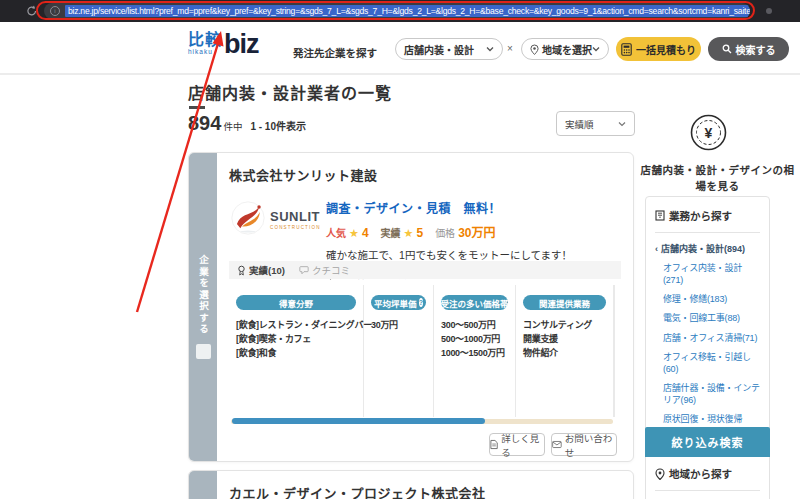 The height and width of the screenshot is (499, 800). I want to click on browser-toolbar: i biz.ne.jp/service/list.html?pref_md=pp…, so click(400, 11).